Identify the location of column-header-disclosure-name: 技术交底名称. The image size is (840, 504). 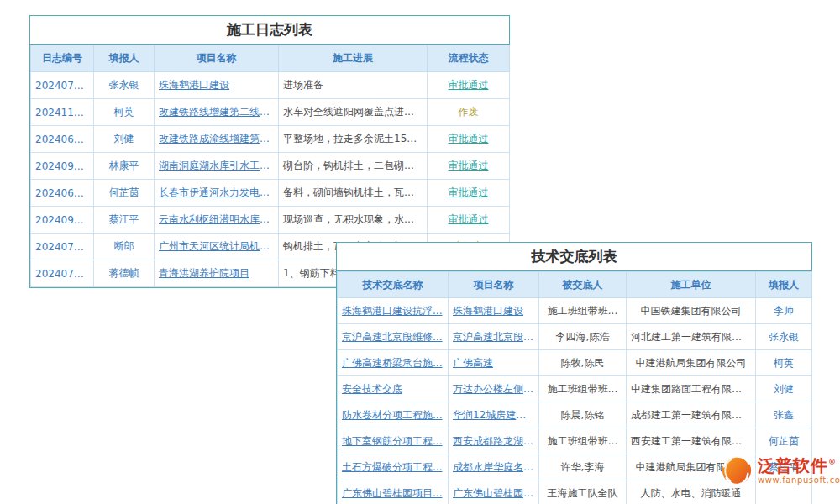
(393, 286).